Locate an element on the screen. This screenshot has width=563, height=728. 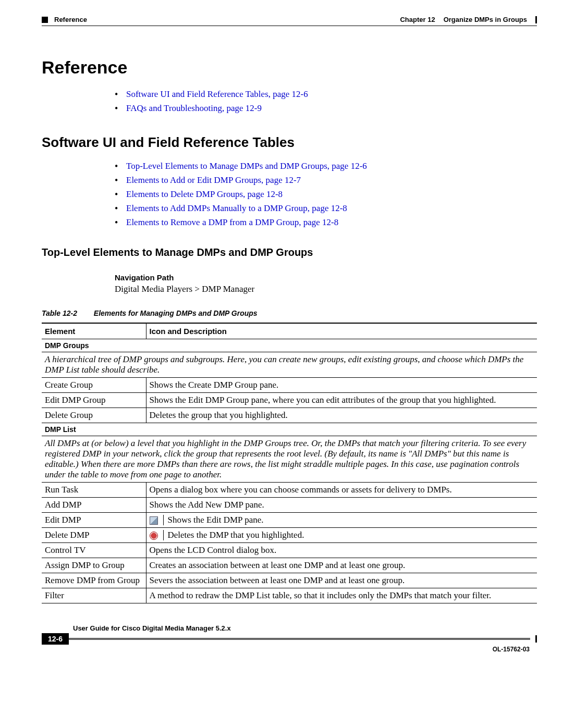
links-reference: Software UI and Field Reference Tables, … is located at coordinates (326, 101).